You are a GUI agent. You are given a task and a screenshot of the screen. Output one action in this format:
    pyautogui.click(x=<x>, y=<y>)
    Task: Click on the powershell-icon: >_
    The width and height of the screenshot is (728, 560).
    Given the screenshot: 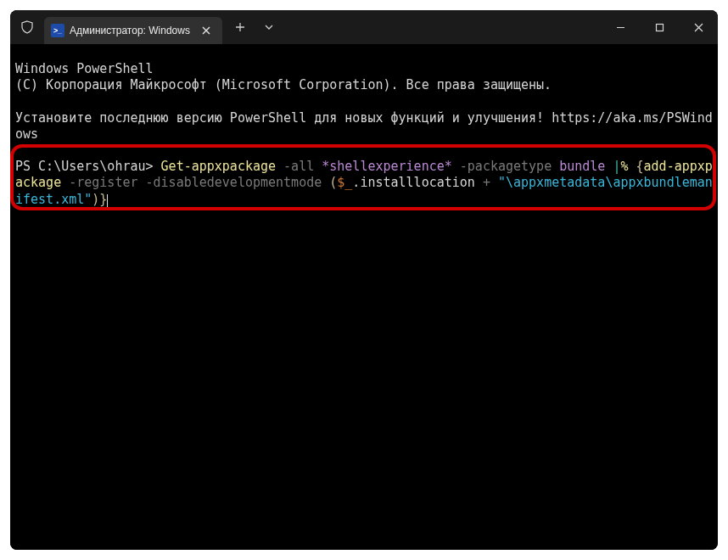 What is the action you would take?
    pyautogui.click(x=58, y=31)
    